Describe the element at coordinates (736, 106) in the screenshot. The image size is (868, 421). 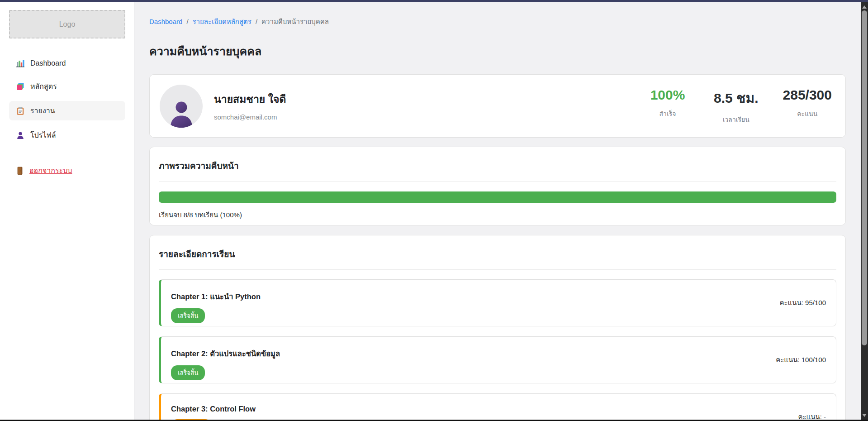
I see `stat-study-time: 8.5 ชม. เวลาเรียน` at that location.